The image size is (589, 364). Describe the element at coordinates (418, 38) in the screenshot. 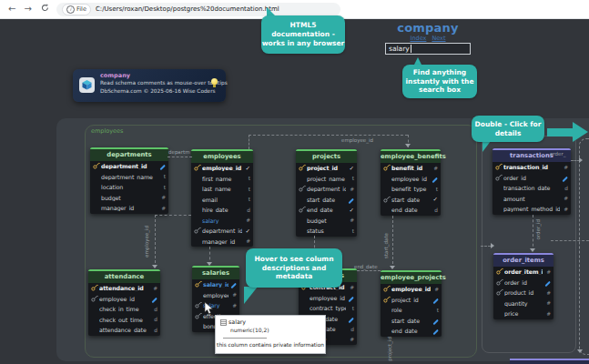

I see `index-link: Index` at that location.